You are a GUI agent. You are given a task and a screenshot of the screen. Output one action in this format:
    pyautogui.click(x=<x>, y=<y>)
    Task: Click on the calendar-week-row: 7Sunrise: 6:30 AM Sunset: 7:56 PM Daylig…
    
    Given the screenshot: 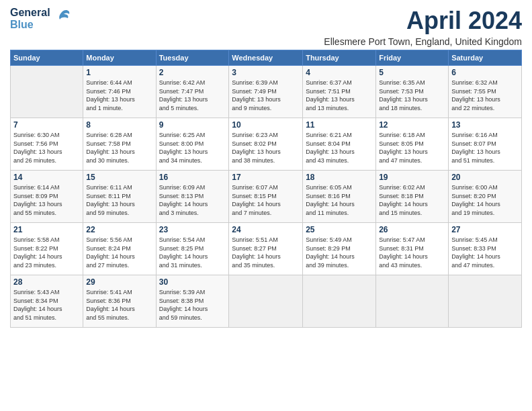 What is the action you would take?
    pyautogui.click(x=266, y=144)
    